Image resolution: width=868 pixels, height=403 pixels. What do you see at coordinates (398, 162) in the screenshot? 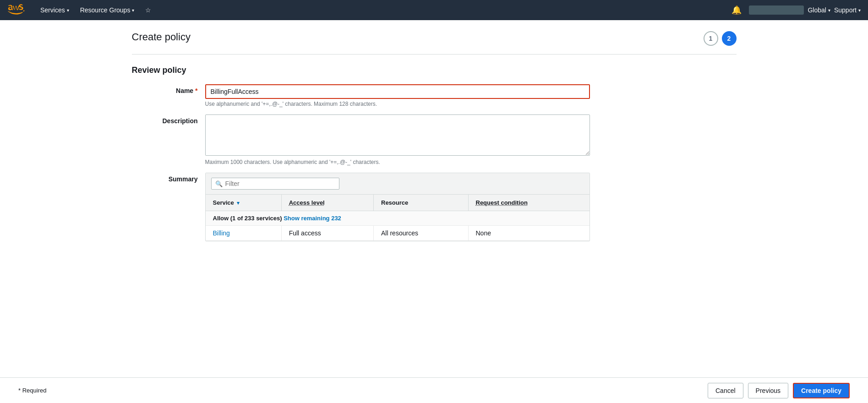
I see `description-hint: Maximum 1000 characters. Use alphanumeri…` at bounding box center [398, 162].